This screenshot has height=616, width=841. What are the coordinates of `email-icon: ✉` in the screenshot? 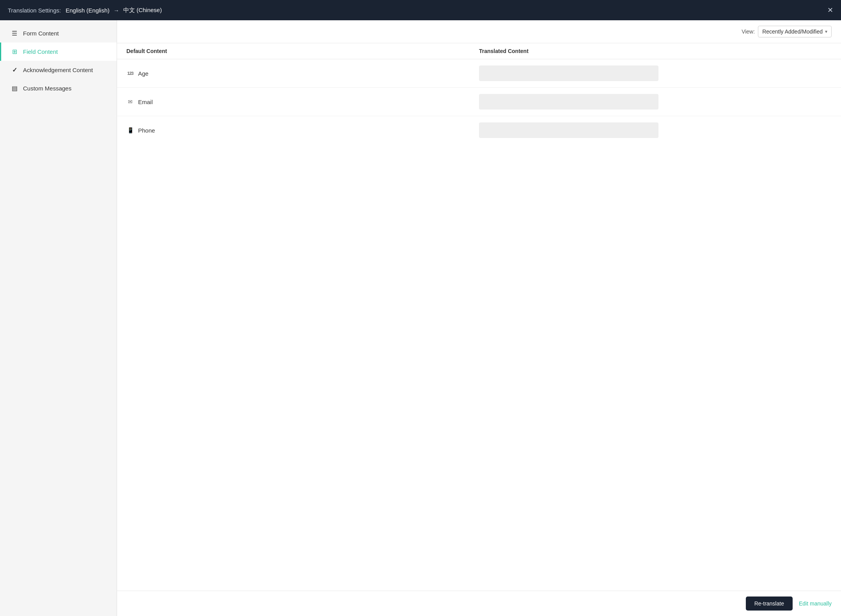 It's located at (130, 102).